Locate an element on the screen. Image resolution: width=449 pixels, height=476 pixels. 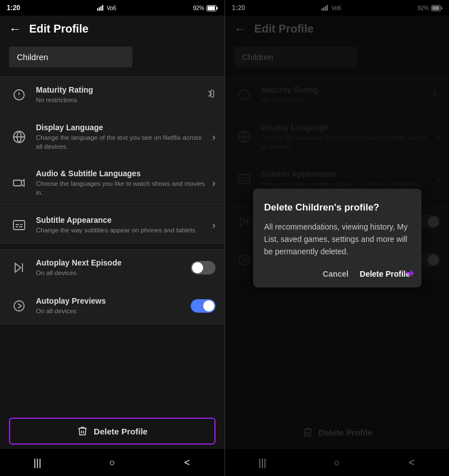
dialog-delete-button: Delete Profile is located at coordinates (385, 274).